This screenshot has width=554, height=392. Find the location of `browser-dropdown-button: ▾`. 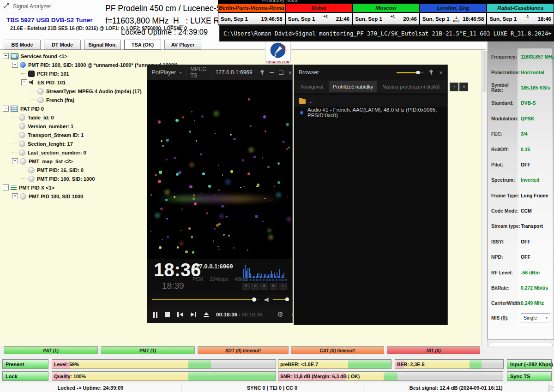

browser-dropdown-button: ▾ is located at coordinates (464, 87).